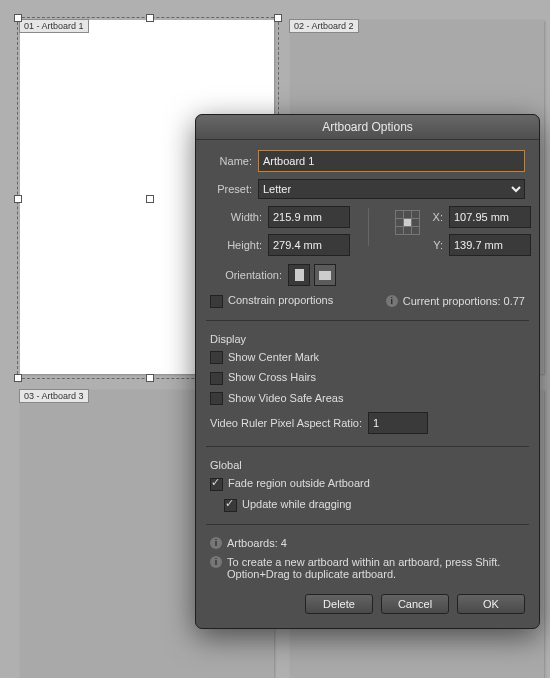 The image size is (550, 678). What do you see at coordinates (368, 227) in the screenshot?
I see `link-icon` at bounding box center [368, 227].